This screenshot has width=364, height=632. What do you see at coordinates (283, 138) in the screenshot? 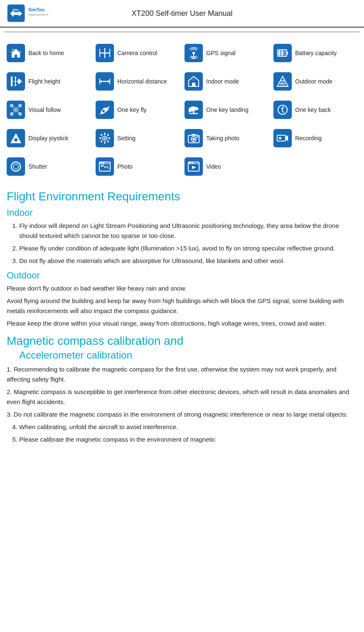
I see `recording-icon` at bounding box center [283, 138].